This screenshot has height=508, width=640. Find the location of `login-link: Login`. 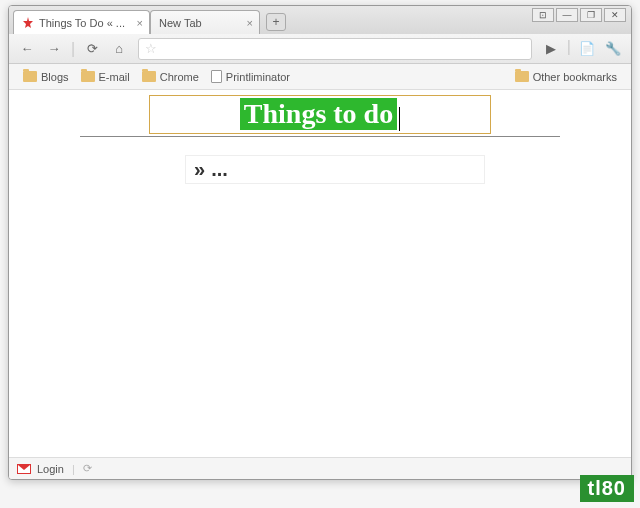

login-link: Login is located at coordinates (50, 469).